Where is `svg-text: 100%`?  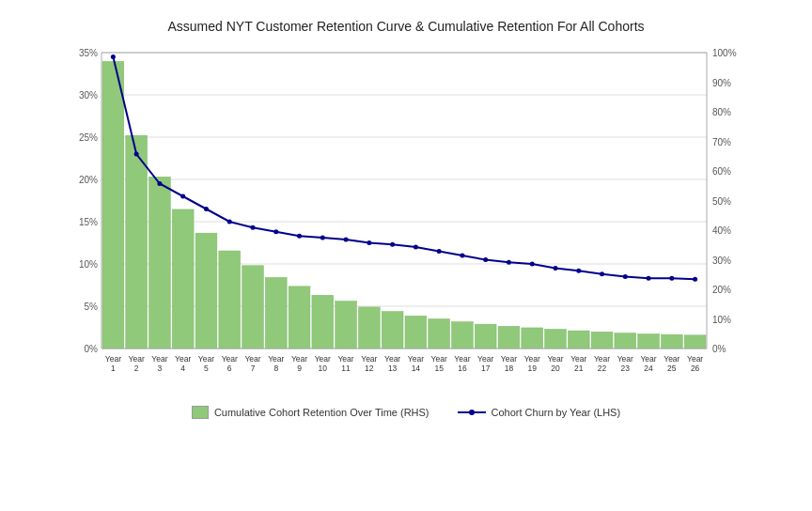 svg-text: 100% is located at coordinates (725, 53).